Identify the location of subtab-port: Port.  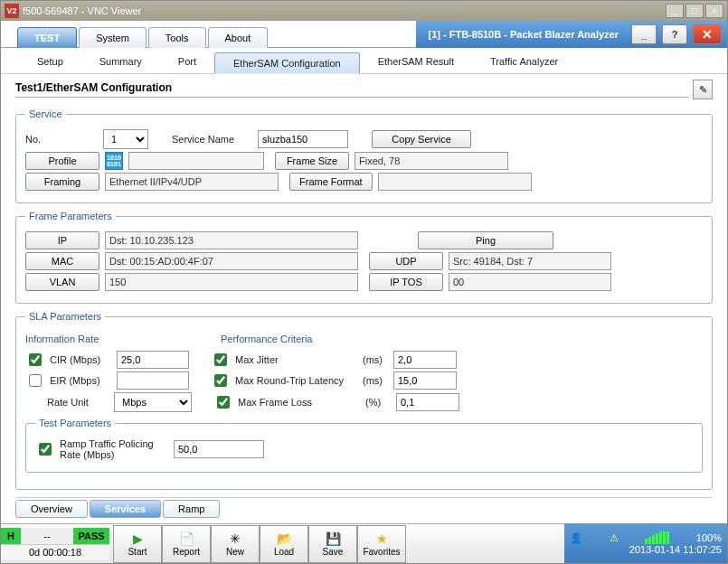
(187, 62).